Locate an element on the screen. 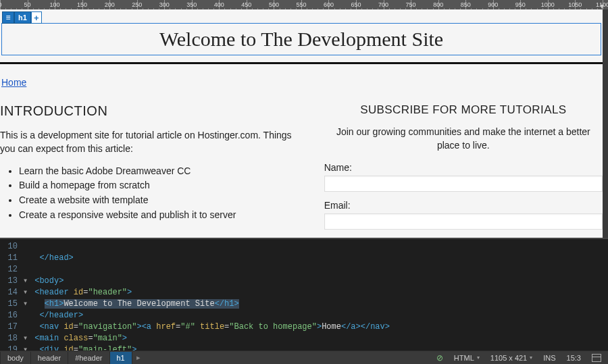 The width and height of the screenshot is (608, 364). ruler-label: 650 is located at coordinates (357, 5).